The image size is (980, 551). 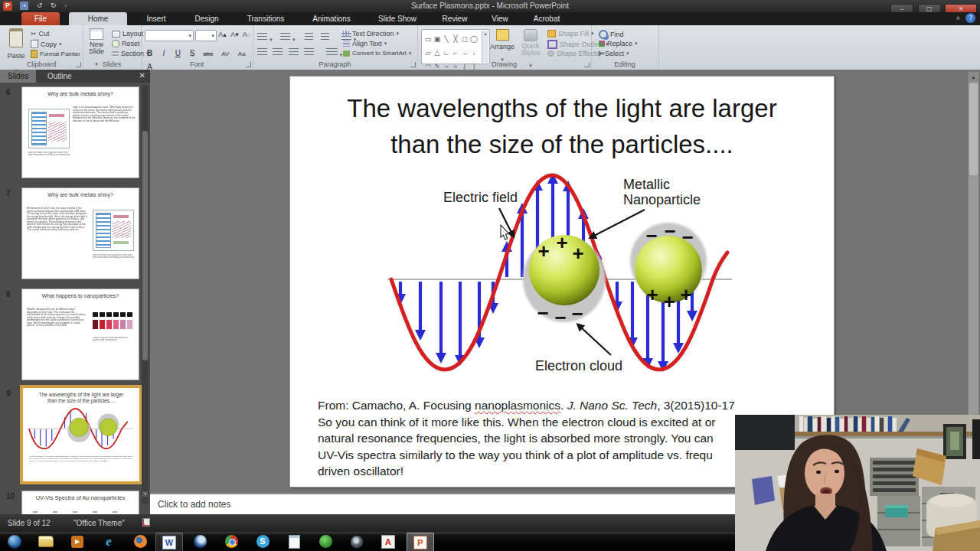 I want to click on taskbar-outlook, so click(x=200, y=542).